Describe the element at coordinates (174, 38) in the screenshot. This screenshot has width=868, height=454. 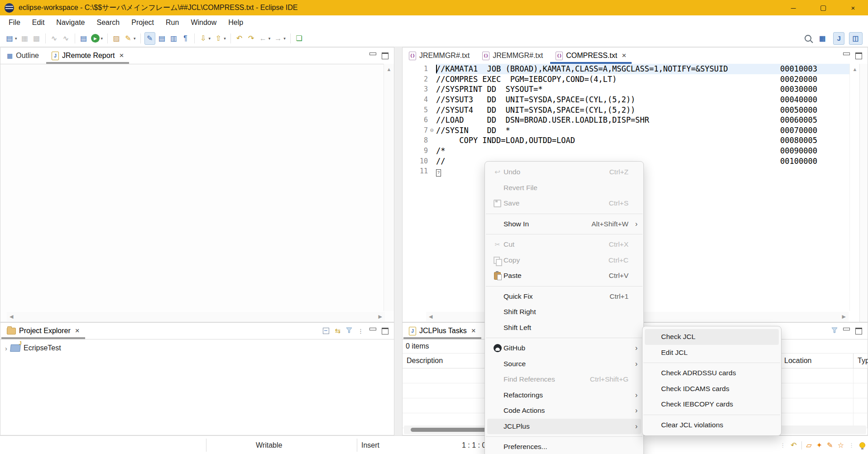
I see `open-report-icon: ▥` at that location.